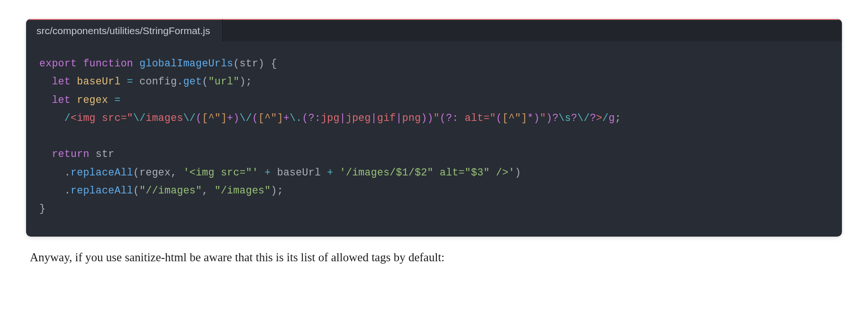  Describe the element at coordinates (124, 30) in the screenshot. I see `file-tab: src/components/utilities/StringFormat.js` at that location.